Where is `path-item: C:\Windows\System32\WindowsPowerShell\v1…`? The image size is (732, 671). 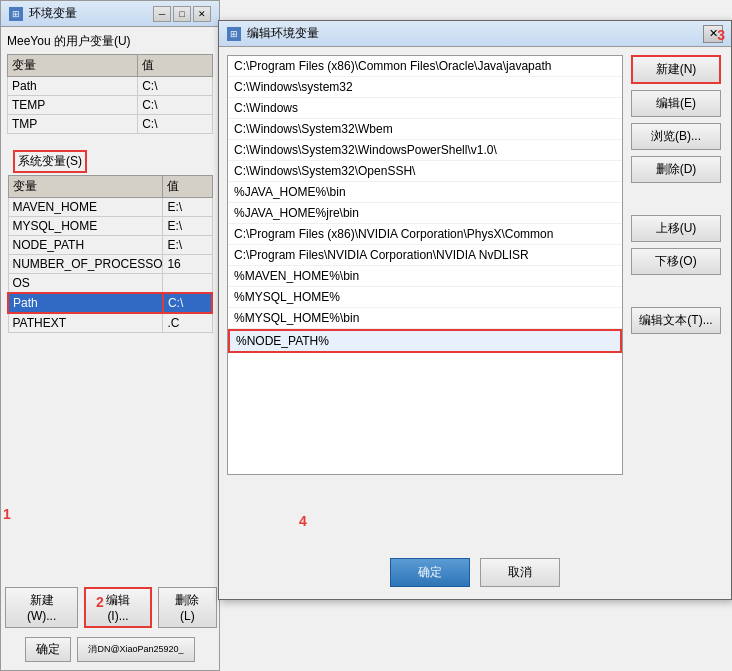
path-item: C:\Windows\System32\WindowsPowerShell\v1… is located at coordinates (425, 150).